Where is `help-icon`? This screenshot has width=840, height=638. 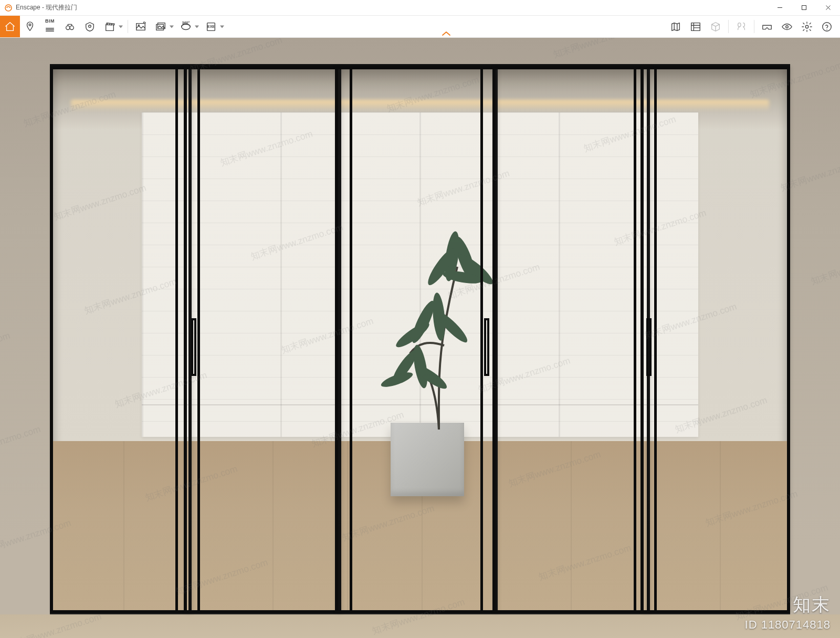
help-icon is located at coordinates (827, 27).